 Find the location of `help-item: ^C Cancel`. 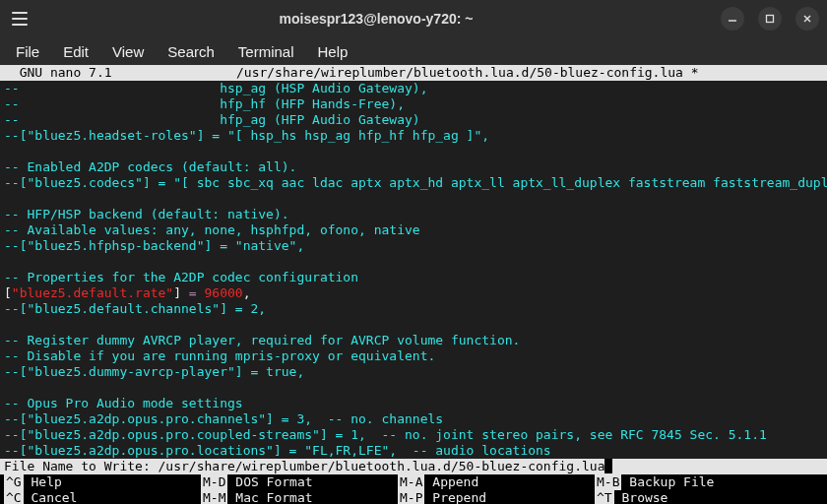

help-item: ^C Cancel is located at coordinates (102, 497).